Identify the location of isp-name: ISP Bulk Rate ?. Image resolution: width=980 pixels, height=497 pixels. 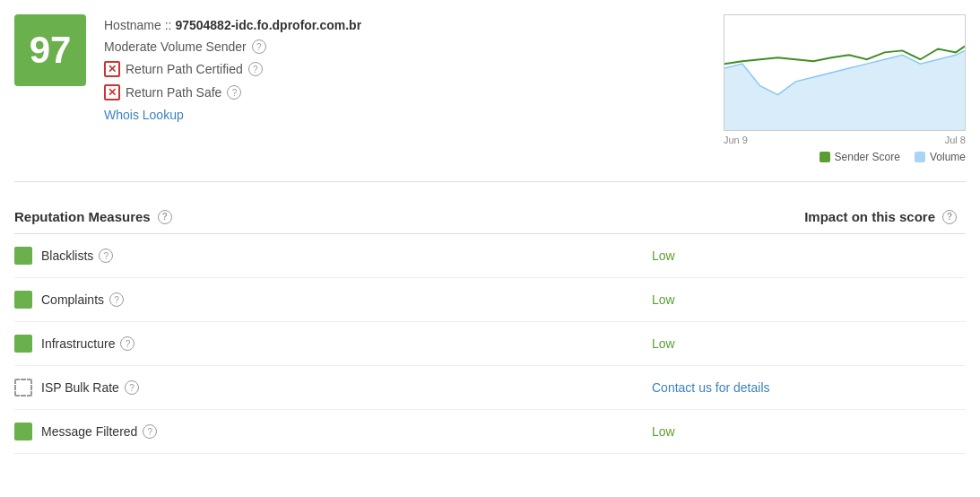
(90, 388).